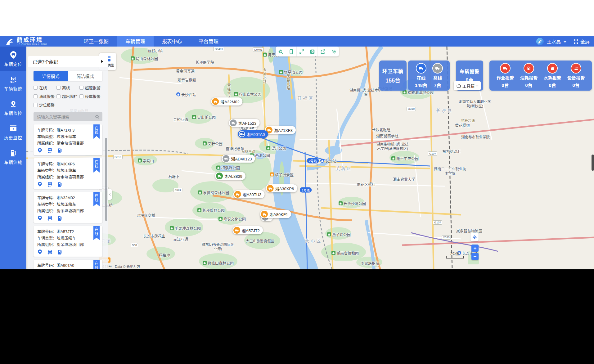 The width and height of the screenshot is (594, 364). I want to click on filter-checkbox: 在线, so click(45, 88).